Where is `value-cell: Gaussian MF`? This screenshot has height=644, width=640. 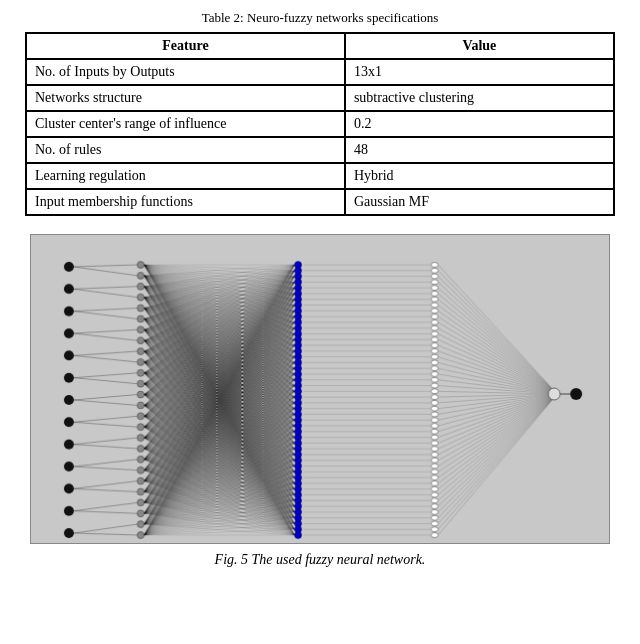 value-cell: Gaussian MF is located at coordinates (480, 202).